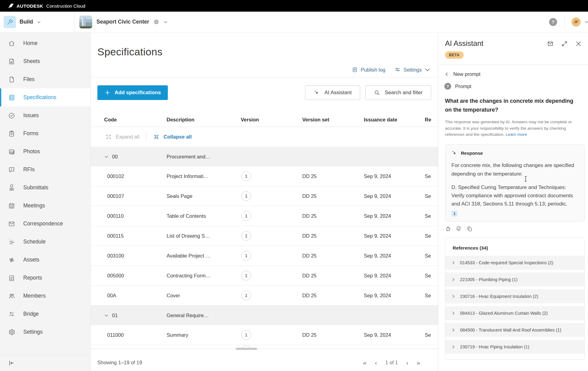 The image size is (588, 371). Describe the element at coordinates (513, 106) in the screenshot. I see `prompt-question: What are the changes in concrete mix dep…` at that location.